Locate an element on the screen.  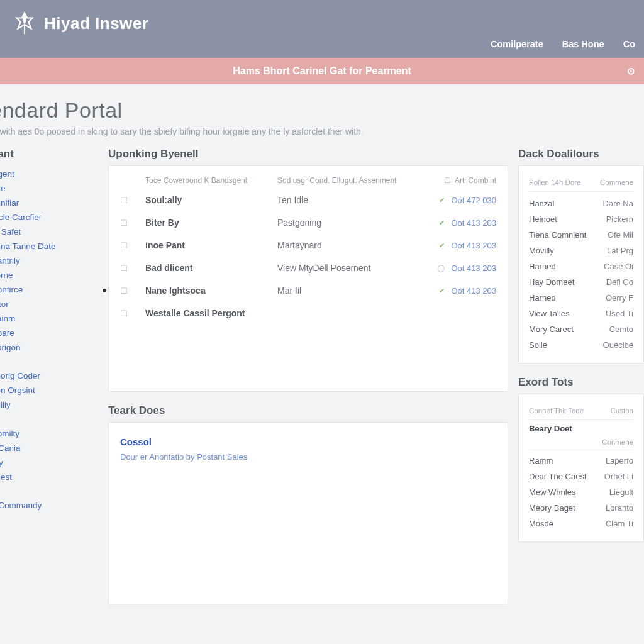
dack-title: Dack Doalilours is located at coordinates (581, 154).